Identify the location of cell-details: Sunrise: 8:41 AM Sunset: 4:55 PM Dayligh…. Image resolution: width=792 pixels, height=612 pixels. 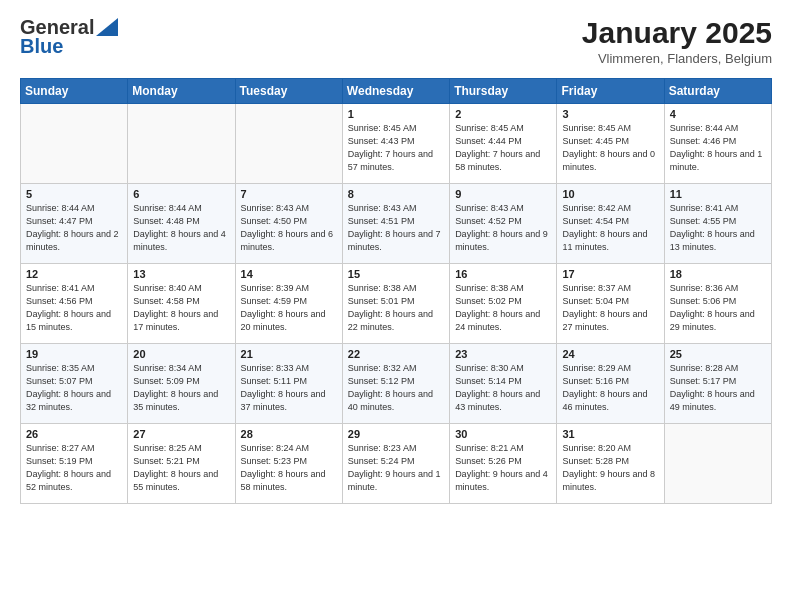
(718, 228).